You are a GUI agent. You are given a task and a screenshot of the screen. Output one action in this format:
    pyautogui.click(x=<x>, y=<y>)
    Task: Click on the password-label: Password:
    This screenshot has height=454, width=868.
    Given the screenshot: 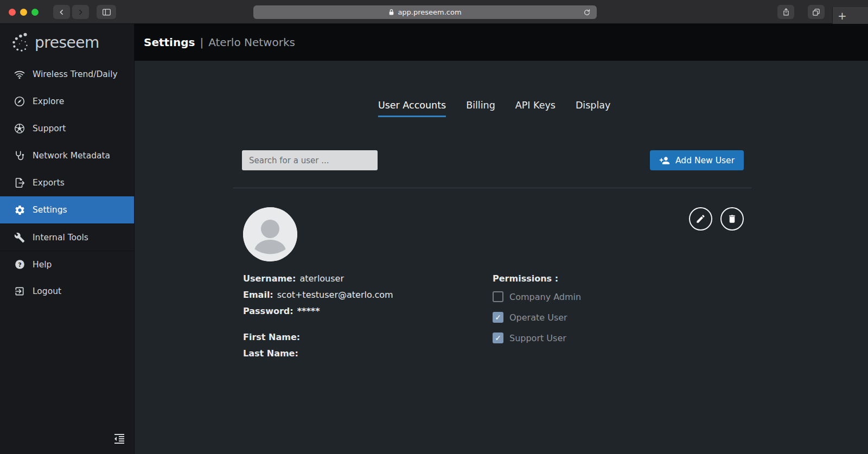 What is the action you would take?
    pyautogui.click(x=268, y=311)
    